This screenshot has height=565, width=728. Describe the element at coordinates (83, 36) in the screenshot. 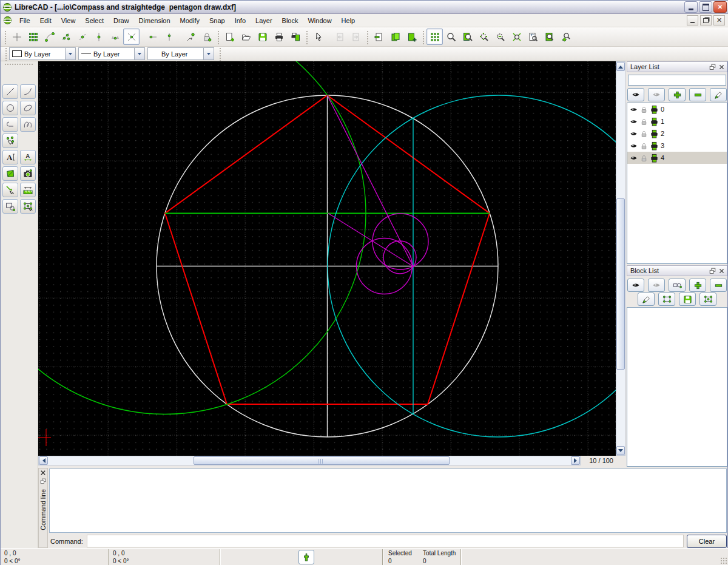

I see `snap-center-button` at that location.